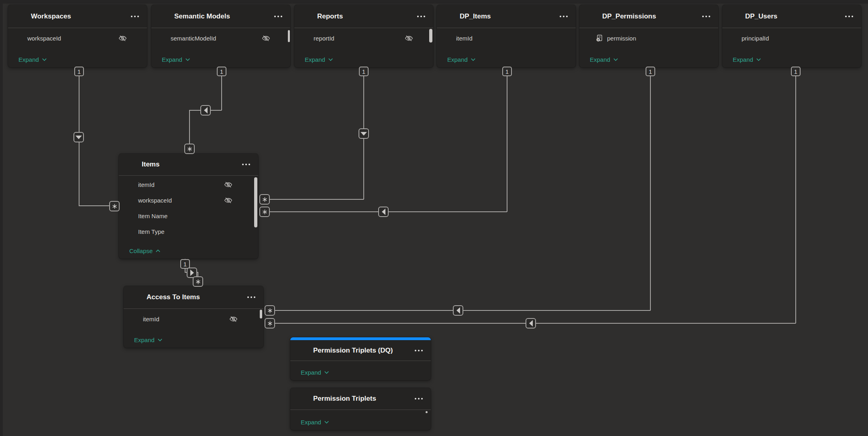 This screenshot has width=868, height=436. Describe the element at coordinates (141, 251) in the screenshot. I see `collapse-label: Collapse` at that location.